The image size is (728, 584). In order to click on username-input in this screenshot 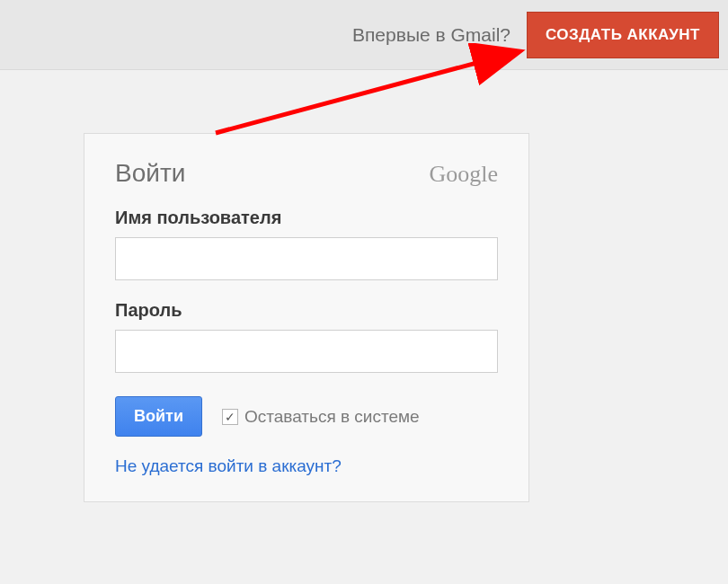, I will do `click(306, 259)`.